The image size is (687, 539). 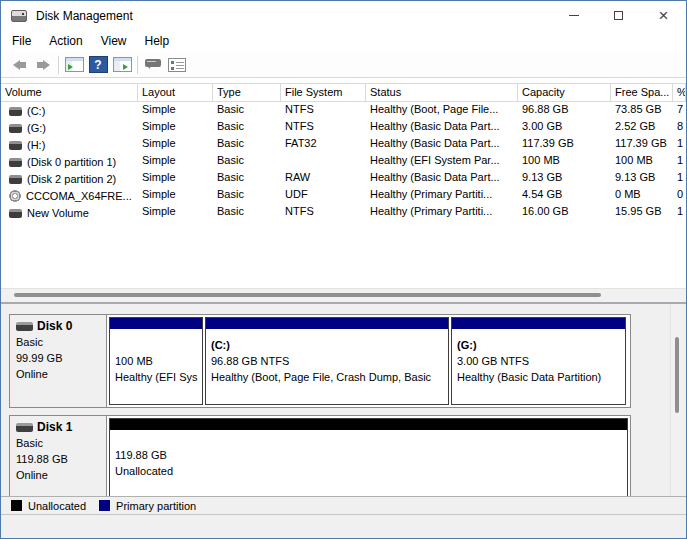 What do you see at coordinates (176, 212) in the screenshot?
I see `layout-value: Simple` at bounding box center [176, 212].